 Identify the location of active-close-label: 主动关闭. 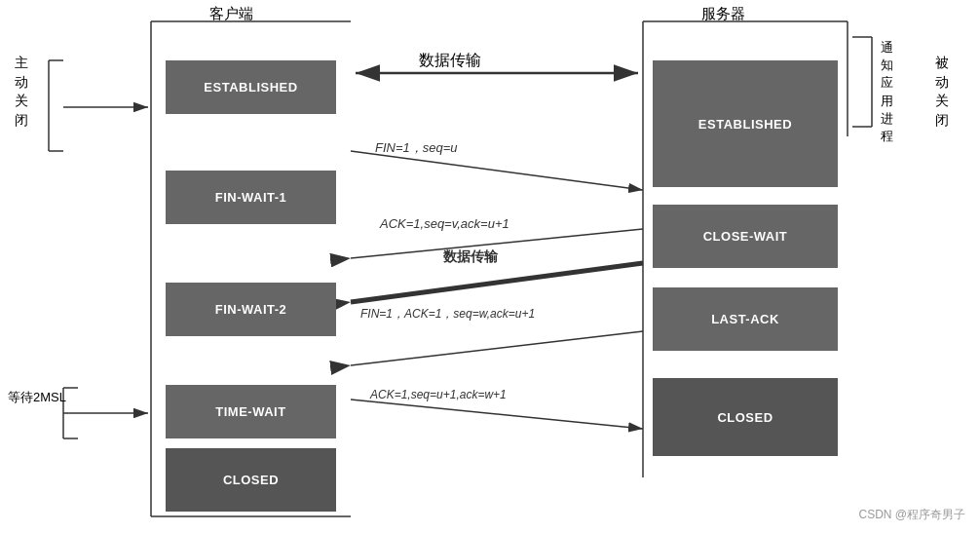
(21, 92).